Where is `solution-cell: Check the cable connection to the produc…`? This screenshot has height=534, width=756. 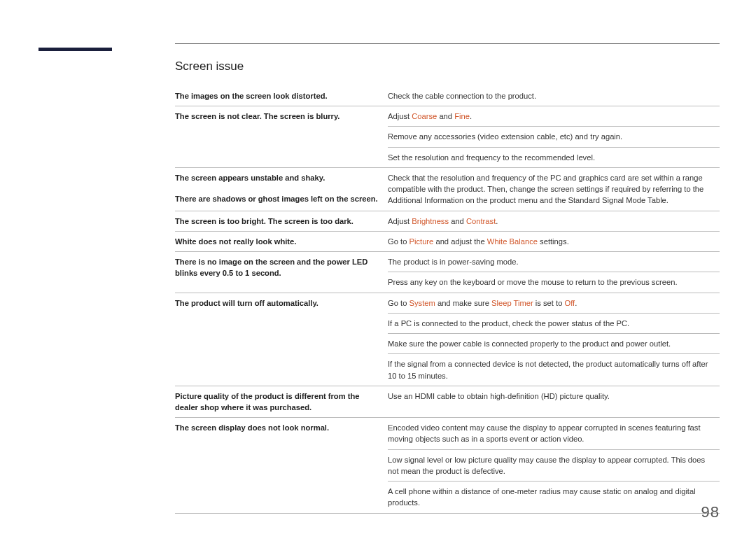 solution-cell: Check the cable connection to the produc… is located at coordinates (554, 97).